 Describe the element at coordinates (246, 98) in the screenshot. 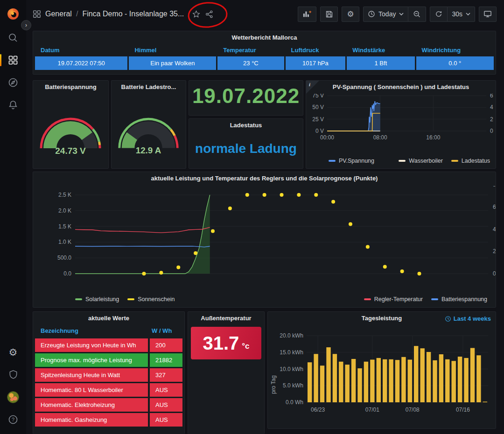

I see `panel-date: 19.07.2022` at that location.